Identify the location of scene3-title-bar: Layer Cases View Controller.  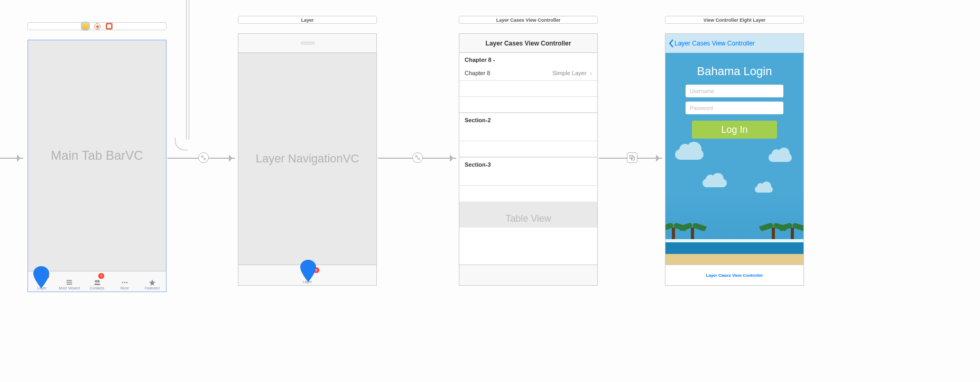
(529, 20).